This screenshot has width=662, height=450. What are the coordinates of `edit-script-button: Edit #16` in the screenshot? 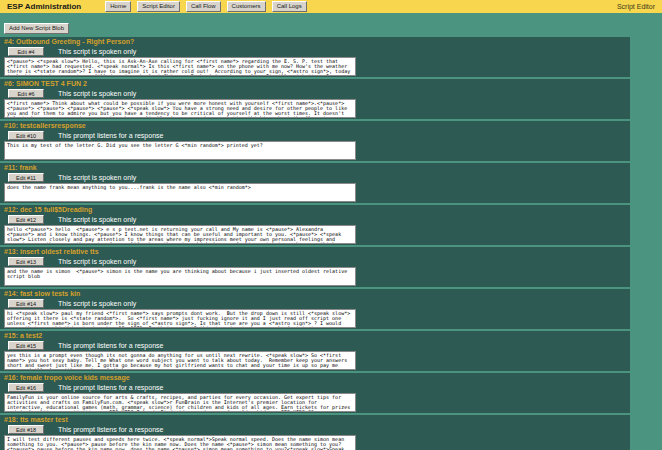 It's located at (26, 388).